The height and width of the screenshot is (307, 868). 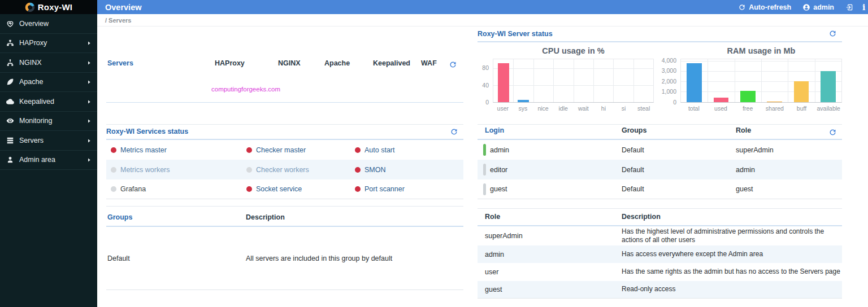 I want to click on refresh-services-button, so click(x=454, y=132).